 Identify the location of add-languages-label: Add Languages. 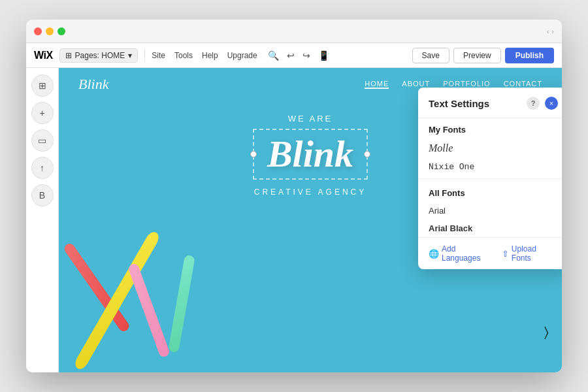
(469, 253).